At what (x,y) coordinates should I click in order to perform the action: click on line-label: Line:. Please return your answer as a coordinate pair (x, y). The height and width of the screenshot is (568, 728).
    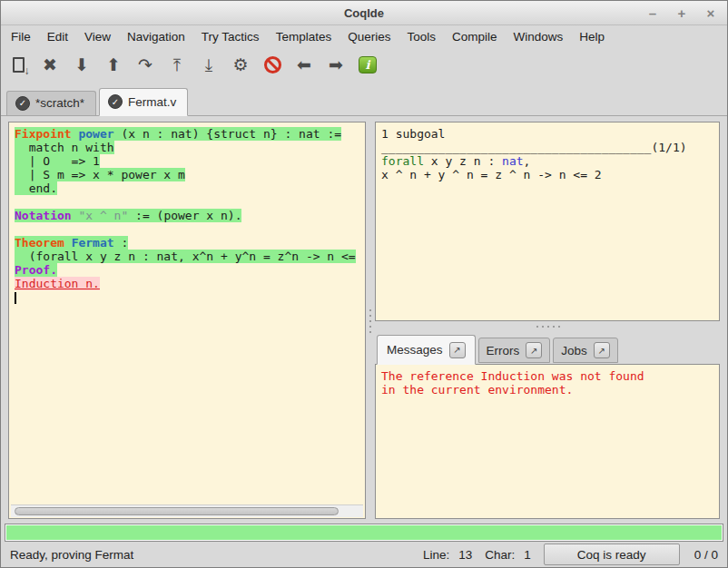
    Looking at the image, I should click on (436, 555).